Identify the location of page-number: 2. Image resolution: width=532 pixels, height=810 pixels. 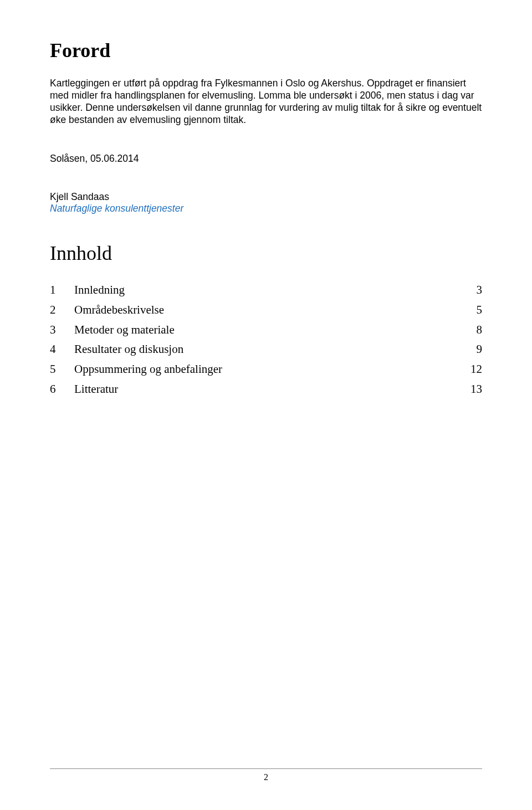
(266, 777).